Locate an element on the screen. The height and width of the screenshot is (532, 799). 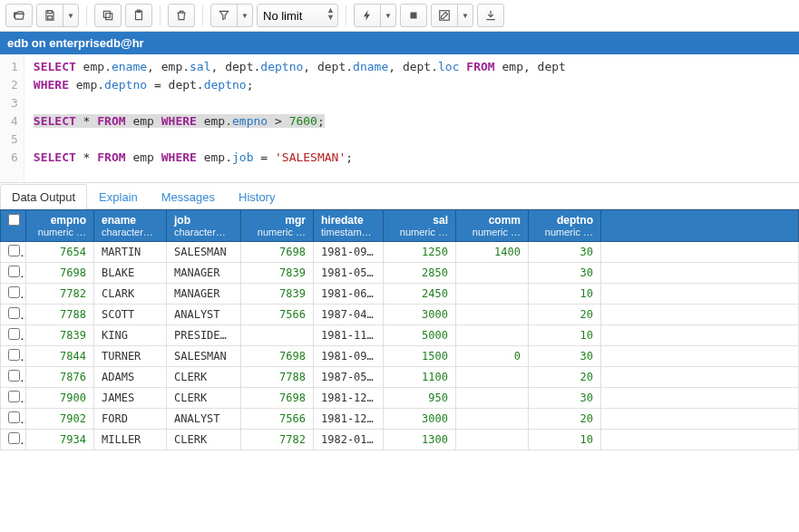
cell-hiredate: 1987-04-… is located at coordinates (348, 315).